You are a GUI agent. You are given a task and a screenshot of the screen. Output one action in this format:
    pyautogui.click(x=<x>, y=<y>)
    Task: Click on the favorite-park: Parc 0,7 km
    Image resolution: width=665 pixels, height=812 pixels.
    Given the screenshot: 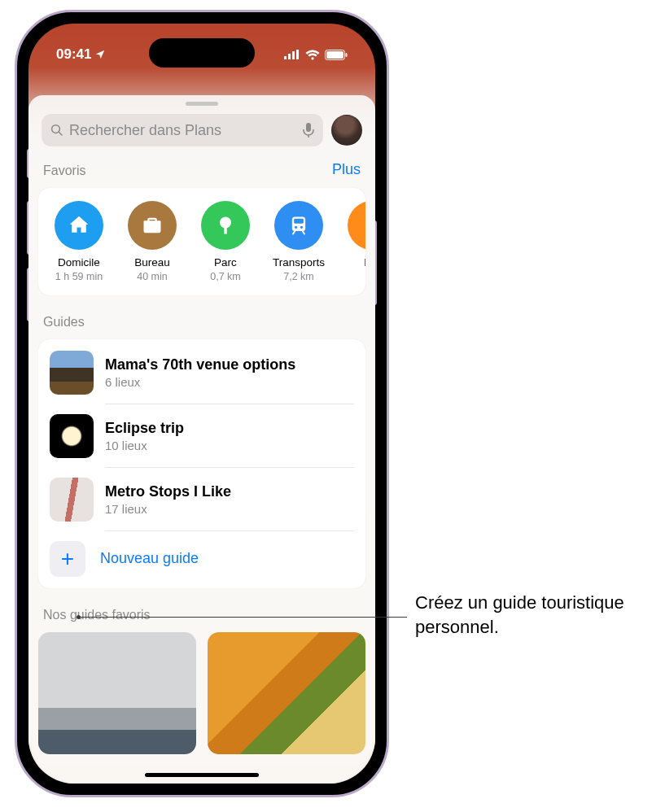 What is the action you would take?
    pyautogui.click(x=225, y=242)
    